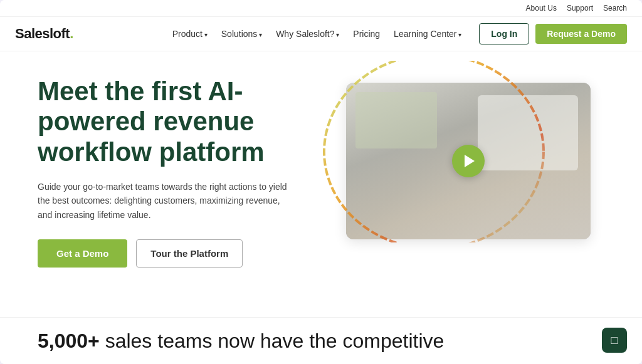 The height and width of the screenshot is (364, 642). What do you see at coordinates (272, 341) in the screenshot?
I see `stat-text: sales teams now have the competitive` at bounding box center [272, 341].